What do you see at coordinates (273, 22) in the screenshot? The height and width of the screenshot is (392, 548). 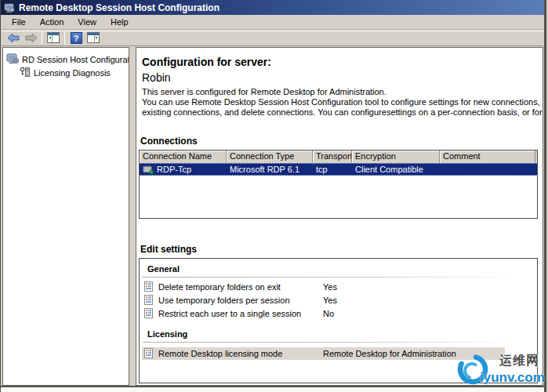 I see `menu-bar: File Action View Help` at bounding box center [273, 22].